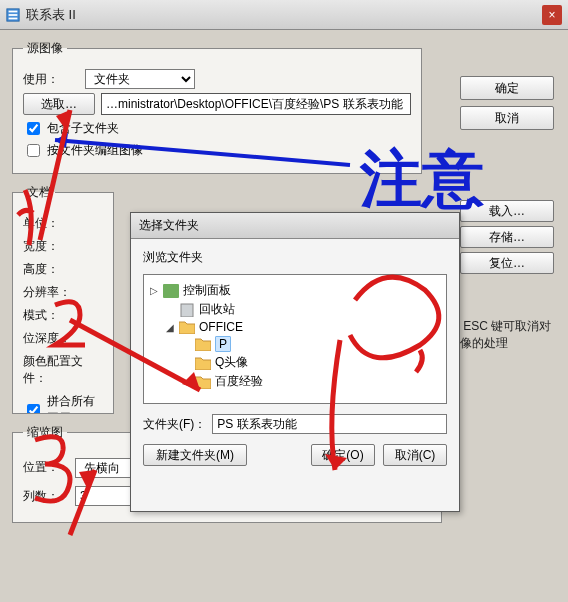 Image resolution: width=568 pixels, height=602 pixels. What do you see at coordinates (295, 327) in the screenshot?
I see `tree-item-office: ◢ OFFICE` at bounding box center [295, 327].